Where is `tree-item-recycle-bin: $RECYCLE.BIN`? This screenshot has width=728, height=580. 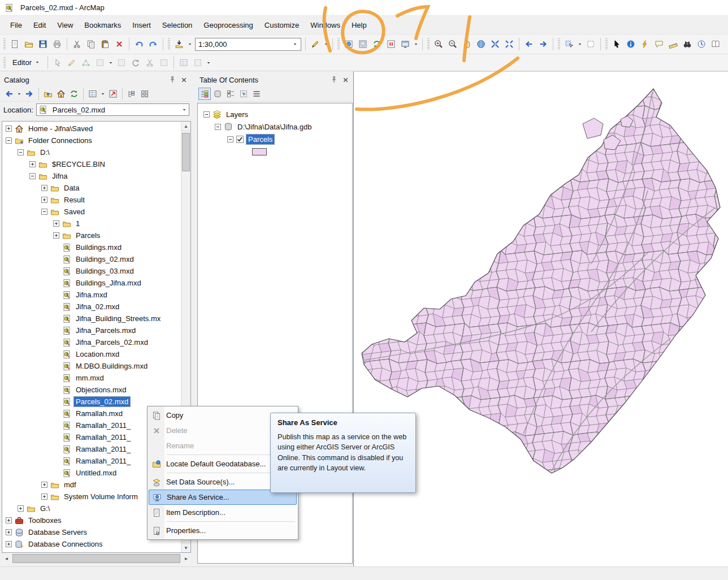
tree-item-recycle-bin: $RECYCLE.BIN is located at coordinates (92, 164).